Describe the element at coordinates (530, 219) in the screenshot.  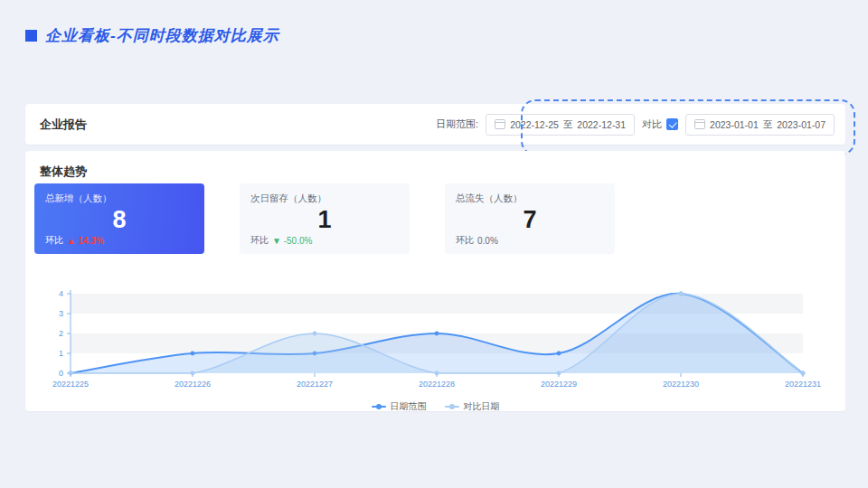
I see `stat-card-total-churn: 总流失（人数） 7 环比 0.0%` at that location.